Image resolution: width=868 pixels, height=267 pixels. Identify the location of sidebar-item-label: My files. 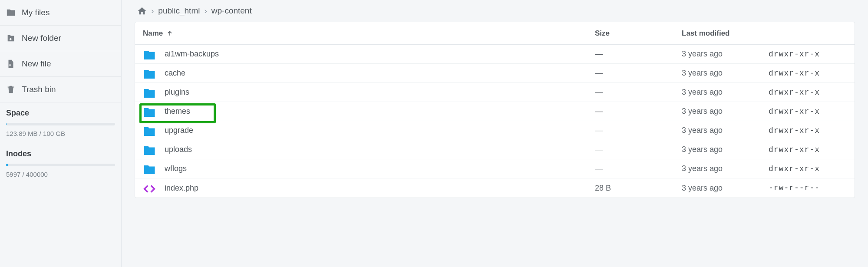
(36, 13).